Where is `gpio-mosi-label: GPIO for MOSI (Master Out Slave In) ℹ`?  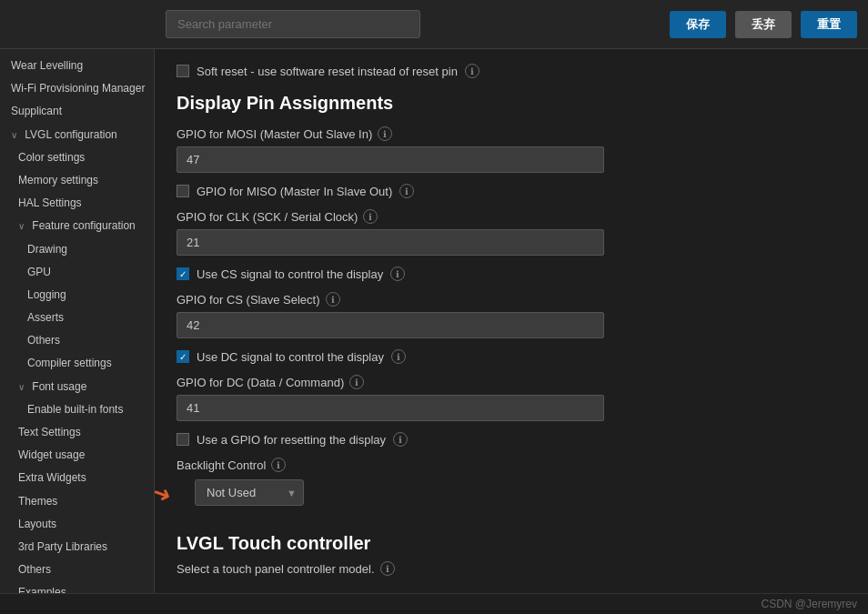 gpio-mosi-label: GPIO for MOSI (Master Out Slave In) ℹ is located at coordinates (511, 134).